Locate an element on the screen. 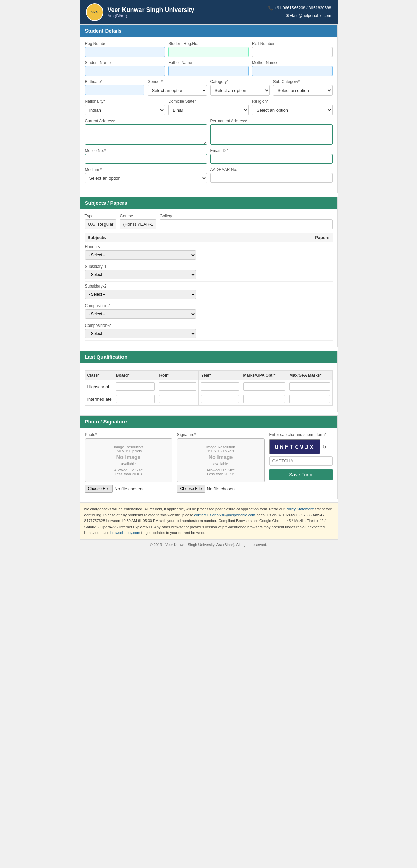 The image size is (417, 868). mobile-input is located at coordinates (146, 159).